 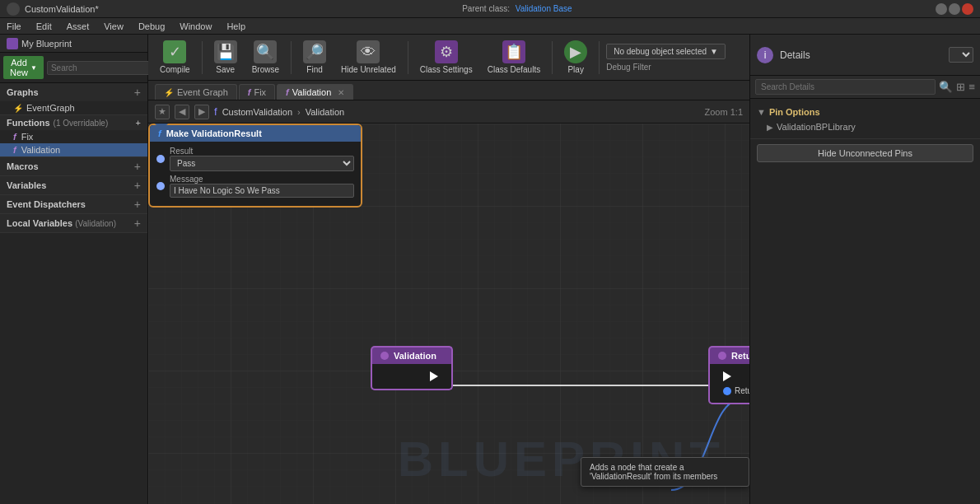 What do you see at coordinates (161, 124) in the screenshot?
I see `make-node-anchor: ⬛` at bounding box center [161, 124].